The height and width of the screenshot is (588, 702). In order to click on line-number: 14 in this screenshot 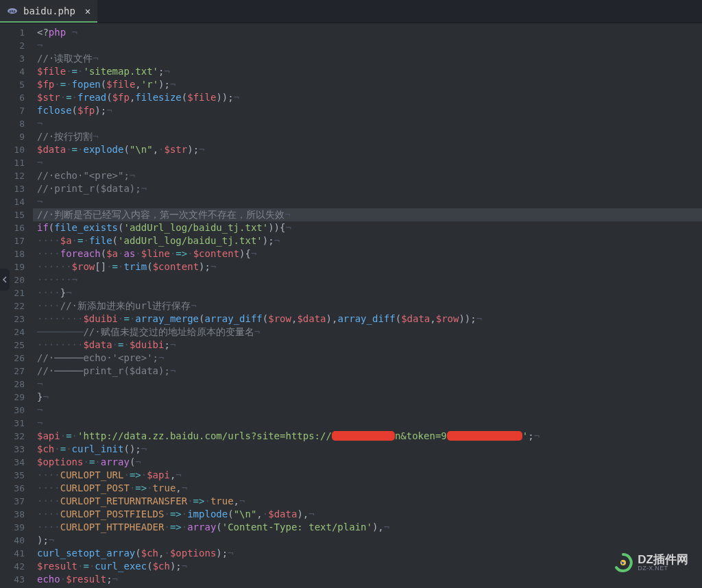, I will do `click(12, 201)`.